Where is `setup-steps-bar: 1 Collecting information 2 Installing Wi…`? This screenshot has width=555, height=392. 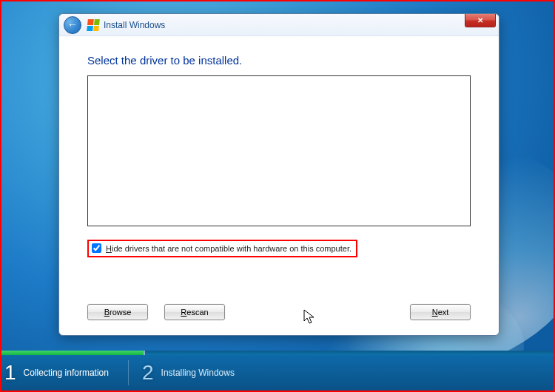
setup-steps-bar: 1 Collecting information 2 Installing Wi… is located at coordinates (278, 373).